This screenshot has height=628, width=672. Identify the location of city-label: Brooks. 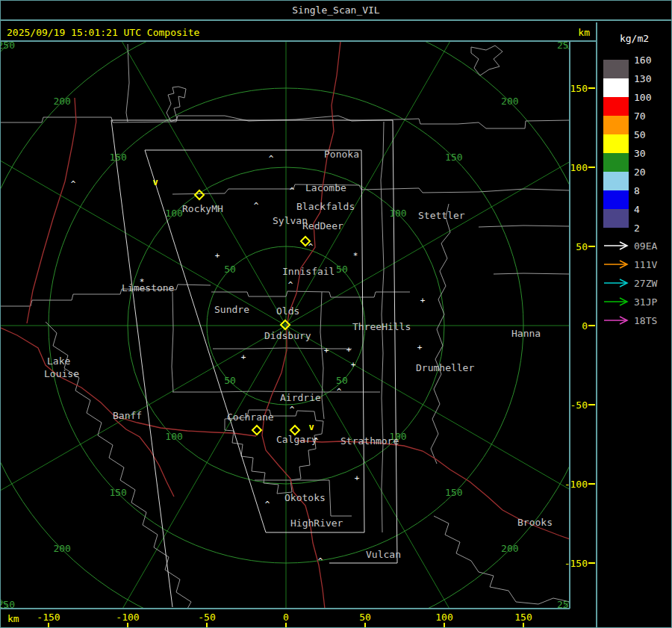
(535, 523).